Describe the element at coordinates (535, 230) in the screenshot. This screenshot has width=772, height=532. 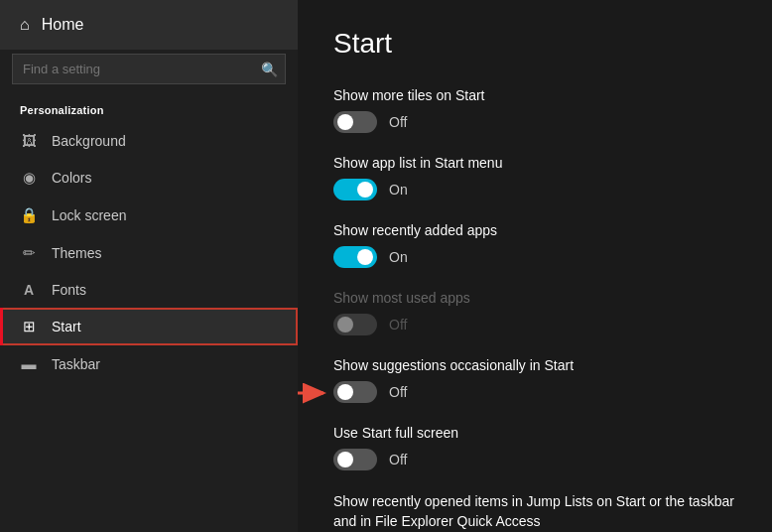
I see `setting-recently-added-label: Show recently added apps` at that location.